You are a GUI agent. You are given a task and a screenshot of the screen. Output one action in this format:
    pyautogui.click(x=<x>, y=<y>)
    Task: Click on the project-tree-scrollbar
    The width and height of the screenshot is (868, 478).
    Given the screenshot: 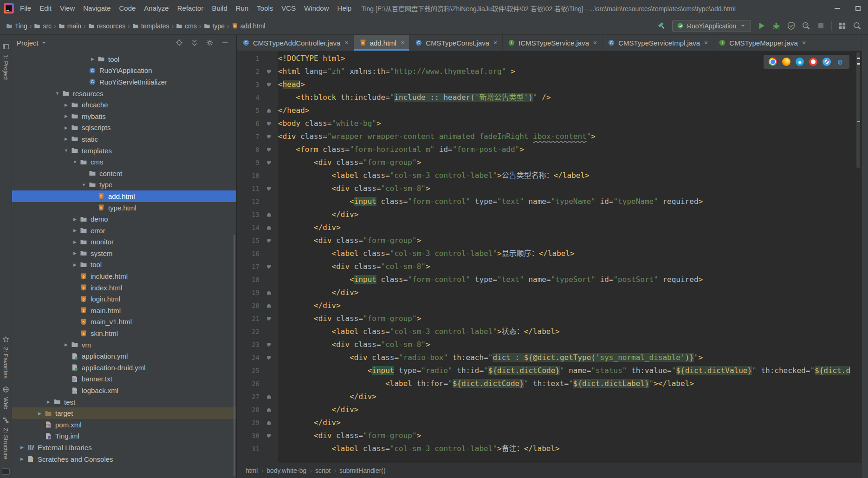 What is the action you would take?
    pyautogui.click(x=234, y=355)
    